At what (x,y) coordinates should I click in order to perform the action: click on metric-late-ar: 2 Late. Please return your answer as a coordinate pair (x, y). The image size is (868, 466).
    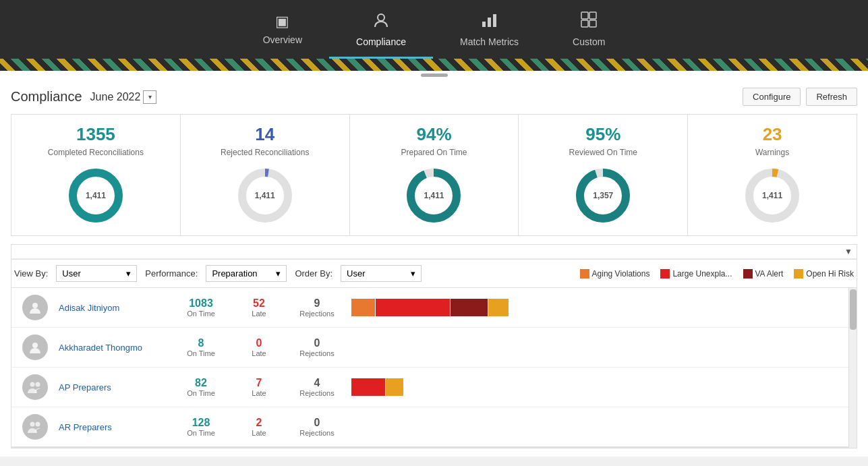
    Looking at the image, I should click on (259, 427).